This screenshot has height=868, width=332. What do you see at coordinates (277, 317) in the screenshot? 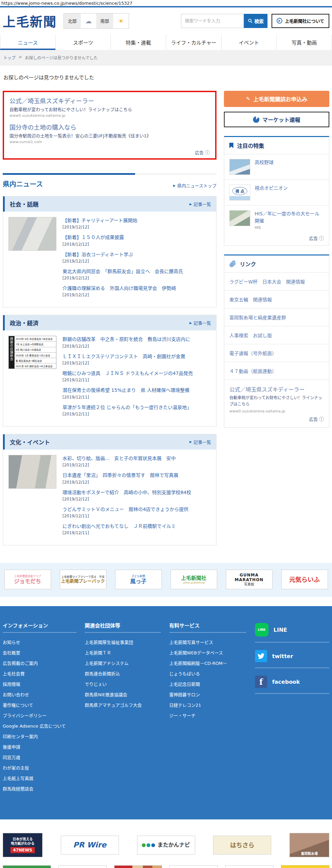
I see `link-tomioka-silk-mill: 富岡製糸場と絹産業遺産群` at bounding box center [277, 317].